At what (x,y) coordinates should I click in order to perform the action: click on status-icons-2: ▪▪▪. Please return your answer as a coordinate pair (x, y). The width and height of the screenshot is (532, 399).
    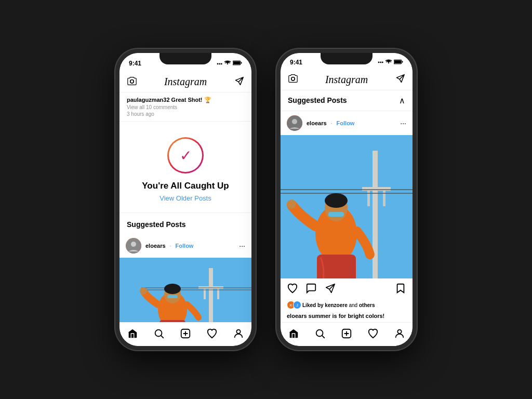
    Looking at the image, I should click on (391, 62).